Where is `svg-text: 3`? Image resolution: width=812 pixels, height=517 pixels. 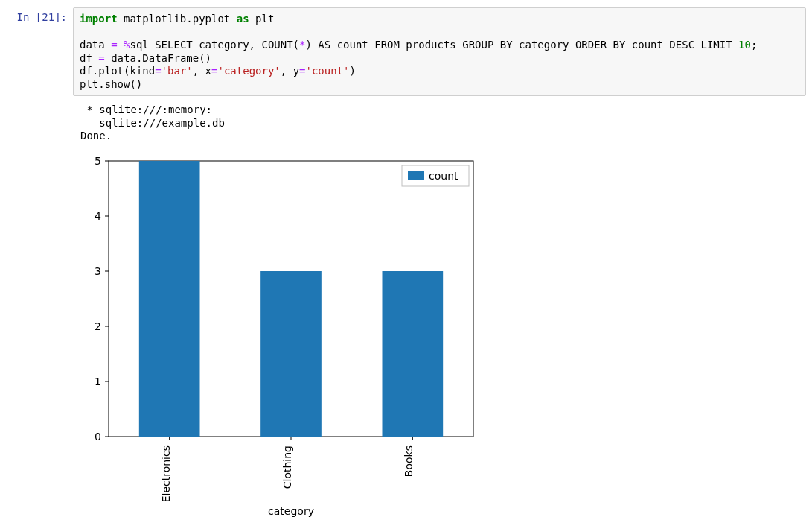
svg-text: 3 is located at coordinates (98, 271).